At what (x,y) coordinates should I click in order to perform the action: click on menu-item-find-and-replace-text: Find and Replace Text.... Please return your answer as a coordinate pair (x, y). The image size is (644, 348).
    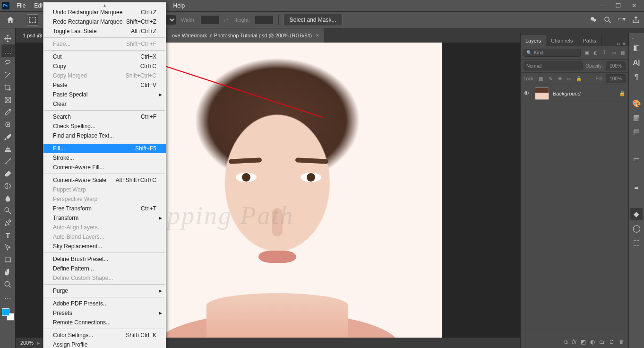
    Looking at the image, I should click on (105, 136).